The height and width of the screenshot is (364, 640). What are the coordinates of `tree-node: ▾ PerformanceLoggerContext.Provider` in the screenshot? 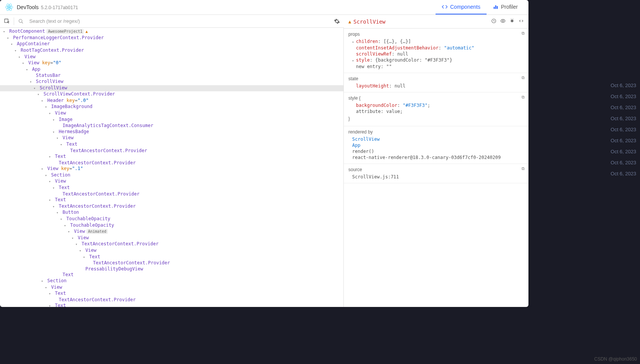 It's located at (172, 38).